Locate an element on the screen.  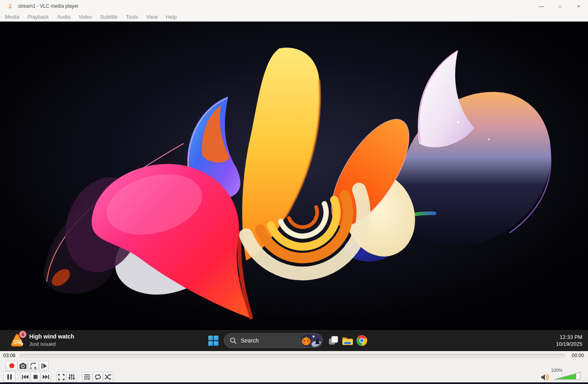
equalizer-icon is located at coordinates (71, 377).